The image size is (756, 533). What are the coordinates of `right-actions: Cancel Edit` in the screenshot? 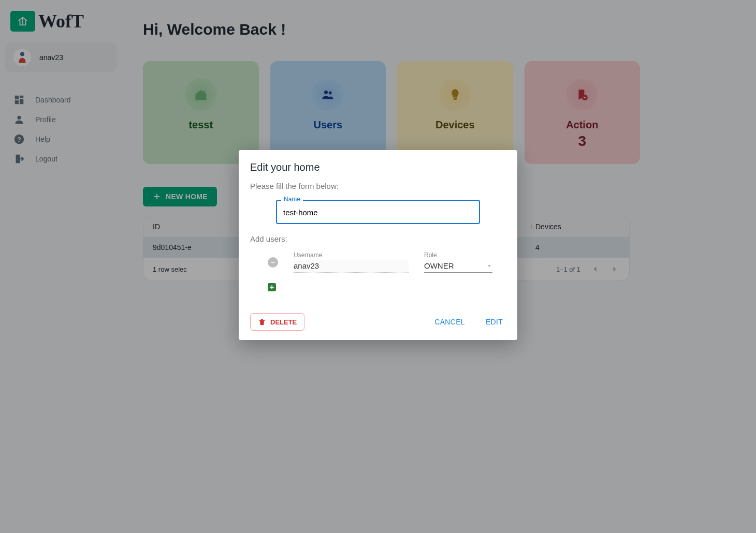 It's located at (469, 322).